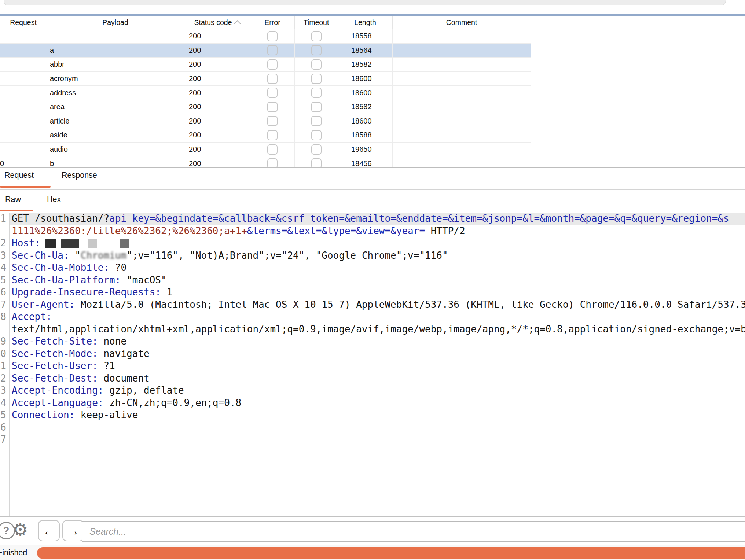 This screenshot has height=560, width=745. Describe the element at coordinates (3, 415) in the screenshot. I see `line-number: 5` at that location.